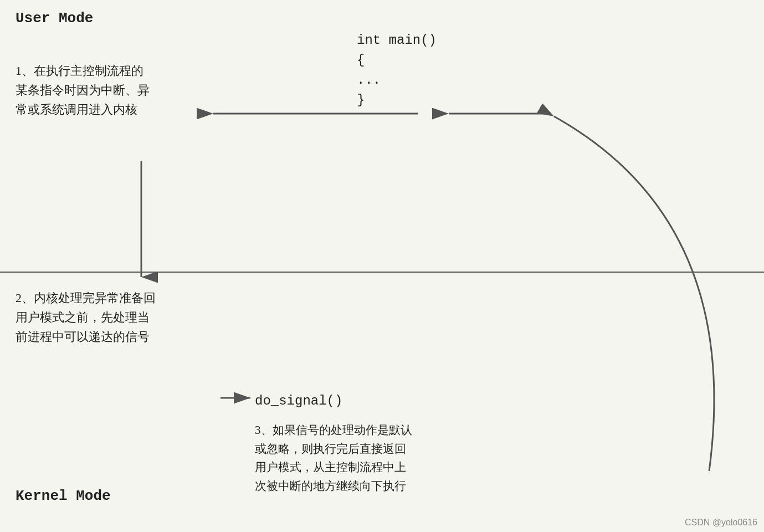  I want to click on code-line-3: ..., so click(397, 80).